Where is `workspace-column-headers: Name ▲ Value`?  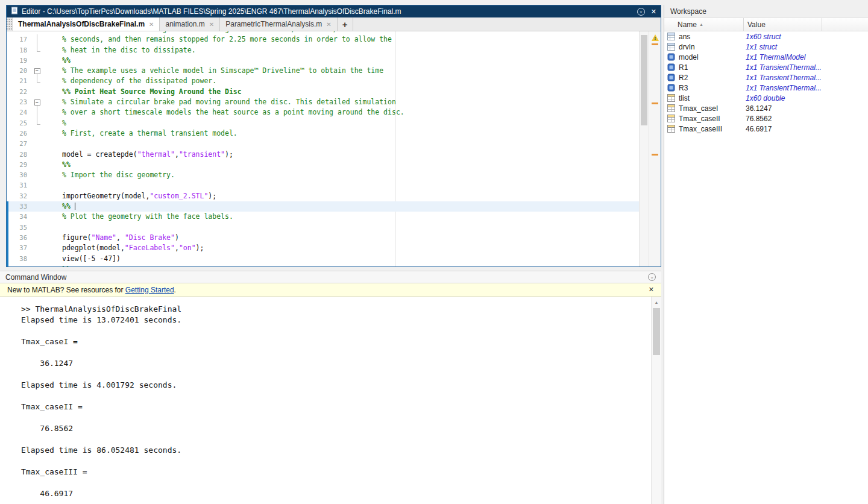
workspace-column-headers: Name ▲ Value is located at coordinates (766, 24).